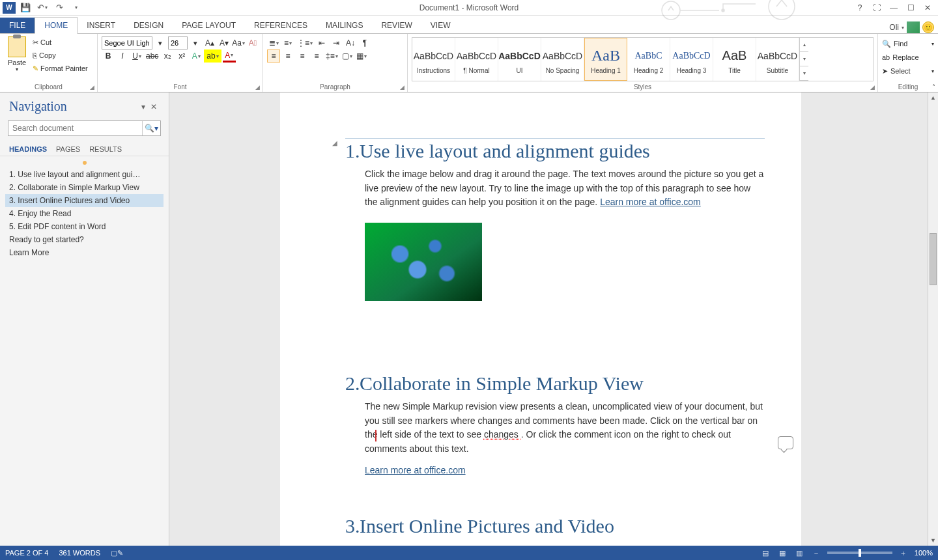 The height and width of the screenshot is (560, 938). Describe the element at coordinates (692, 59) in the screenshot. I see `style-heading-3: AaBbCcDHeading 3` at that location.